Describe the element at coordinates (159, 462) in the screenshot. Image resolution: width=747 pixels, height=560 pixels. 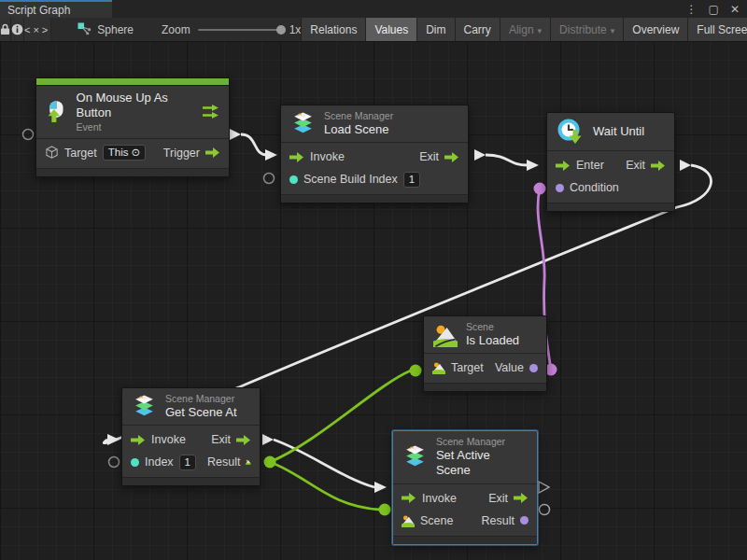
I see `index-port-label: Index` at that location.